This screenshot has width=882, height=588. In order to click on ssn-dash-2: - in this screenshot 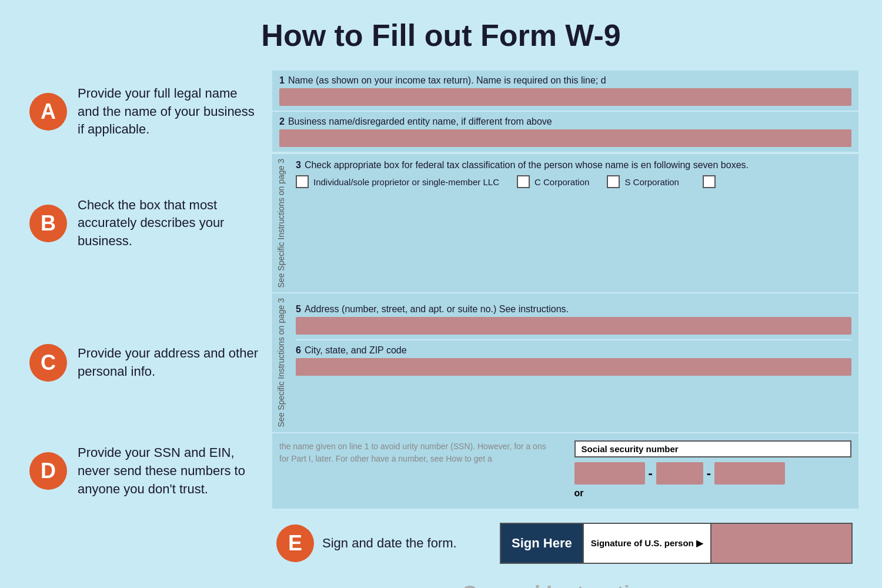, I will do `click(709, 473)`.